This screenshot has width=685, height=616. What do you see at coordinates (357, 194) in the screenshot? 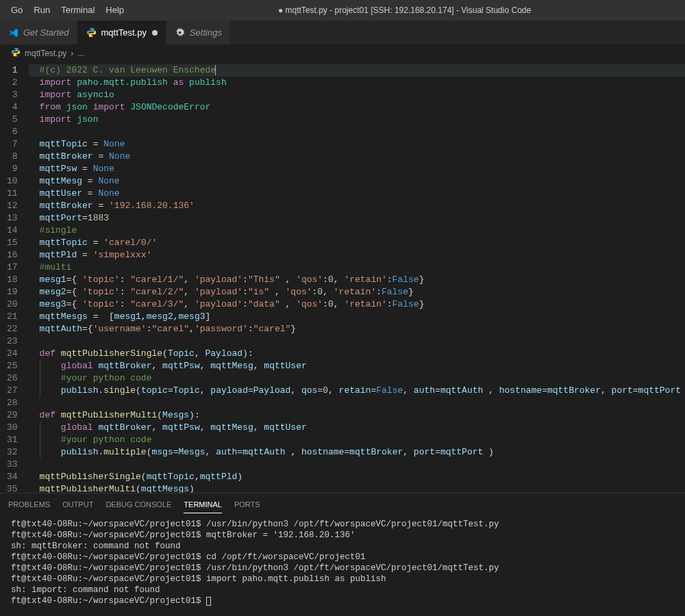
I see `code-line: mqttUser = None` at bounding box center [357, 194].